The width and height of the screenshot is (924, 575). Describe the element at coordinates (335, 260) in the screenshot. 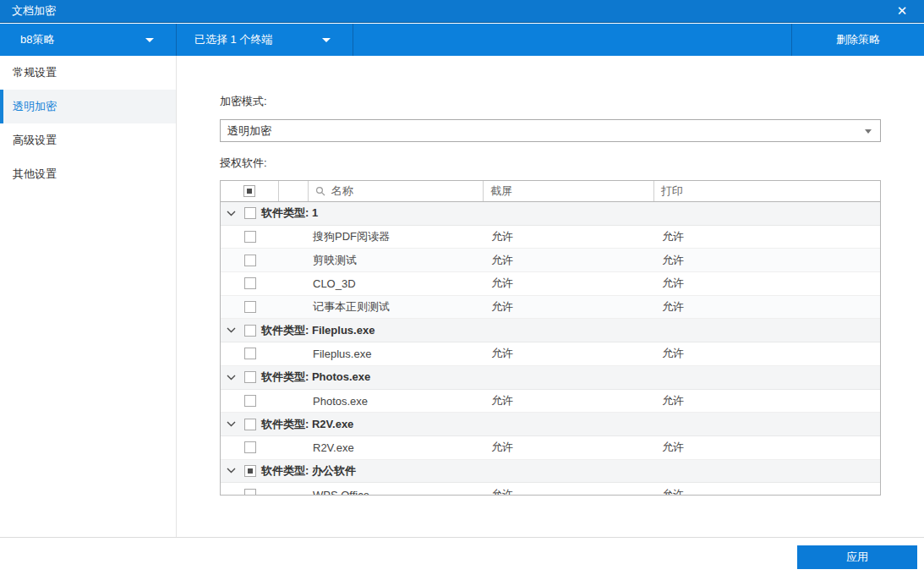

I see `software-name: 剪映测试` at that location.